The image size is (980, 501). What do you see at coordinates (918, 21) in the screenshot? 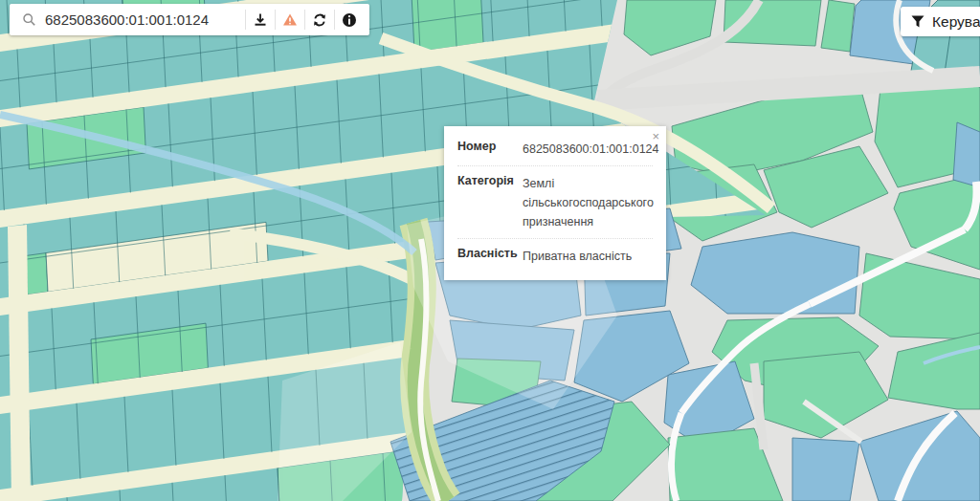
I see `filter-funnel-icon` at bounding box center [918, 21].